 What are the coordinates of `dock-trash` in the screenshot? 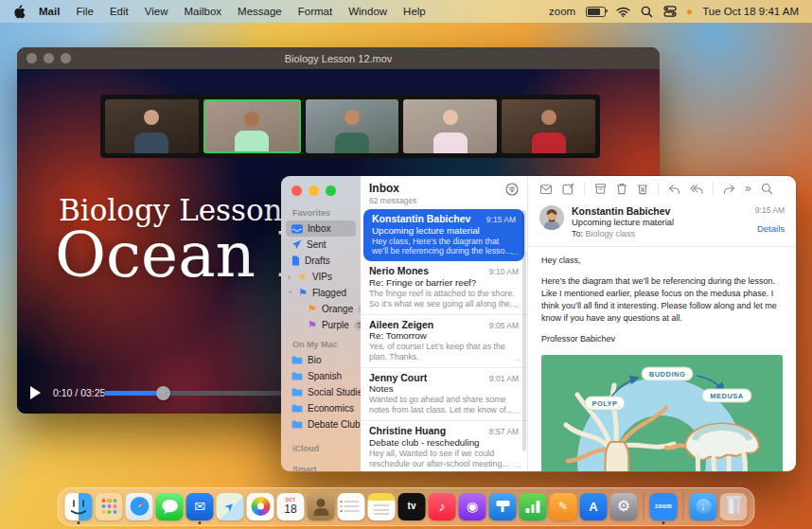 It's located at (734, 507).